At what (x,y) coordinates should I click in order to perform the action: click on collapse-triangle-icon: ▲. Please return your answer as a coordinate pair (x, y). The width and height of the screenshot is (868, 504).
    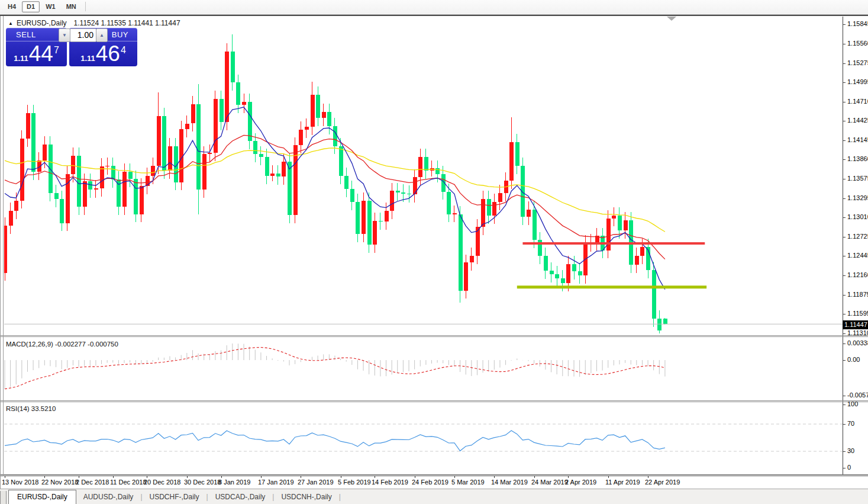
    Looking at the image, I should click on (11, 24).